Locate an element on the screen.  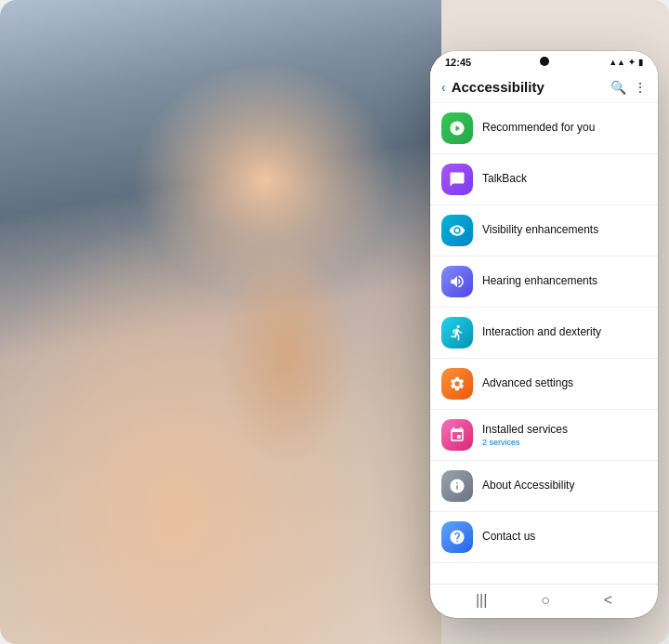
menu-item-installed: Installed services2 services is located at coordinates (544, 435).